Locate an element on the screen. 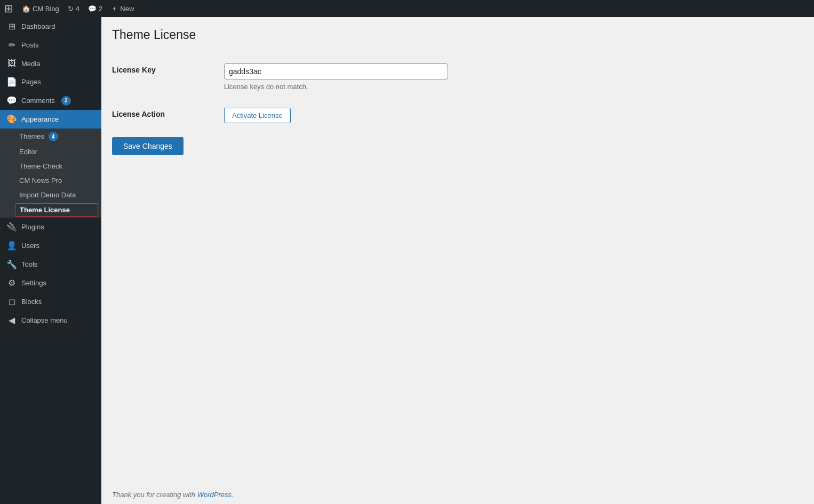 This screenshot has width=814, height=504. plugins-icon: 🔌 is located at coordinates (12, 227).